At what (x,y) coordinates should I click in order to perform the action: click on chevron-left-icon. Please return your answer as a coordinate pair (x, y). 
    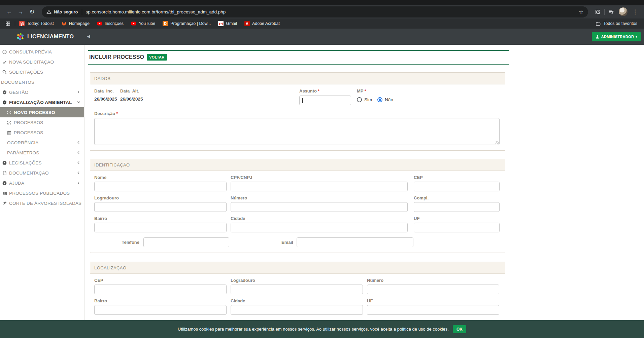
    Looking at the image, I should click on (79, 153).